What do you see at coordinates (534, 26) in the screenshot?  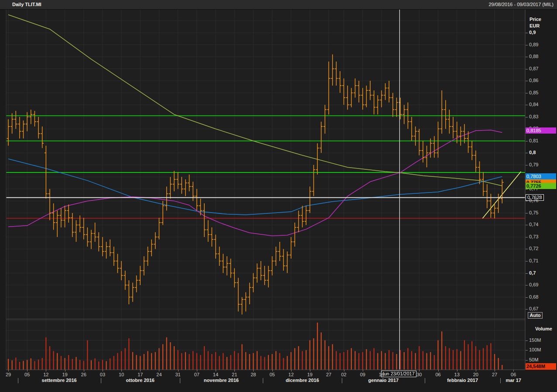 I see `price-axis-unit: EUR` at bounding box center [534, 26].